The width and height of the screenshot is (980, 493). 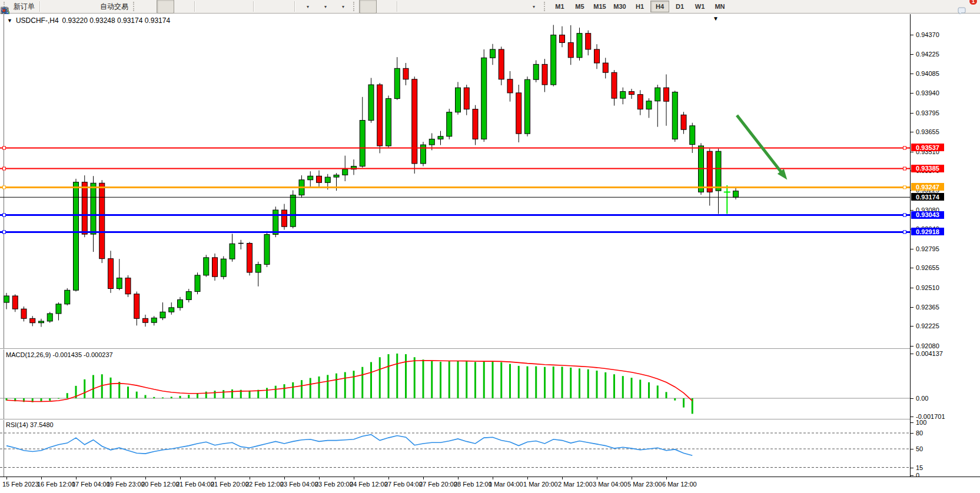 I want to click on macd-pane, so click(x=455, y=384).